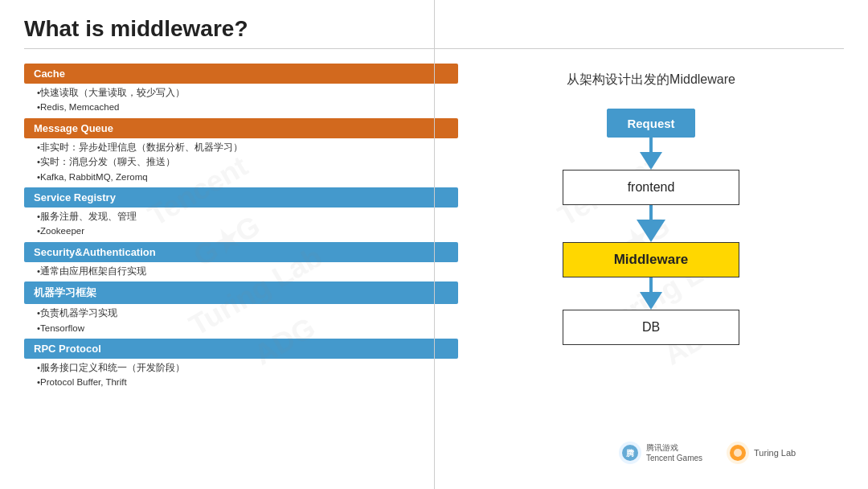 The image size is (868, 489). I want to click on turing-label: Turing Lab, so click(775, 453).